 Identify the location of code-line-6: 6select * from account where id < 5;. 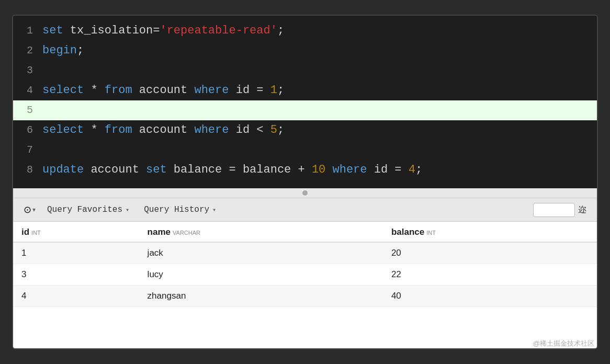
(305, 130).